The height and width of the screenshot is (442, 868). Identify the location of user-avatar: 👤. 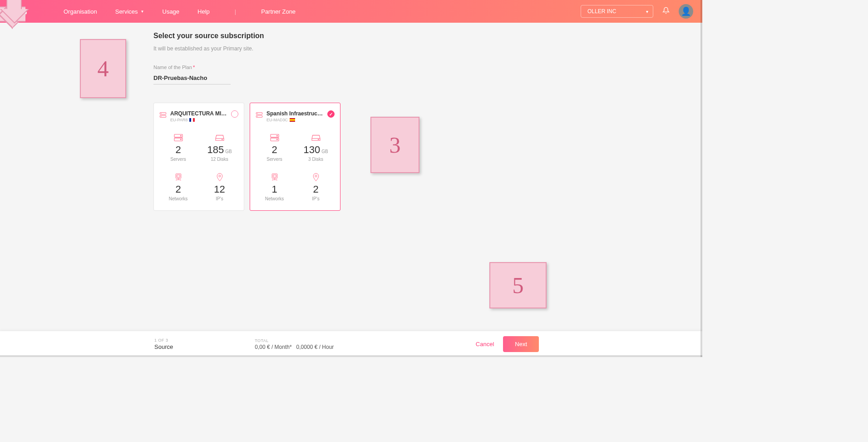
(686, 11).